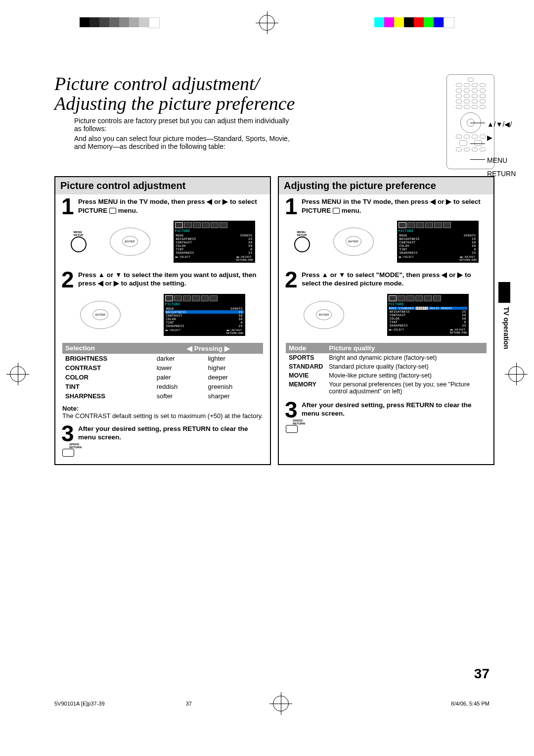 This screenshot has height=756, width=534. What do you see at coordinates (501, 174) in the screenshot?
I see `remote-return-label: RETURN` at bounding box center [501, 174].